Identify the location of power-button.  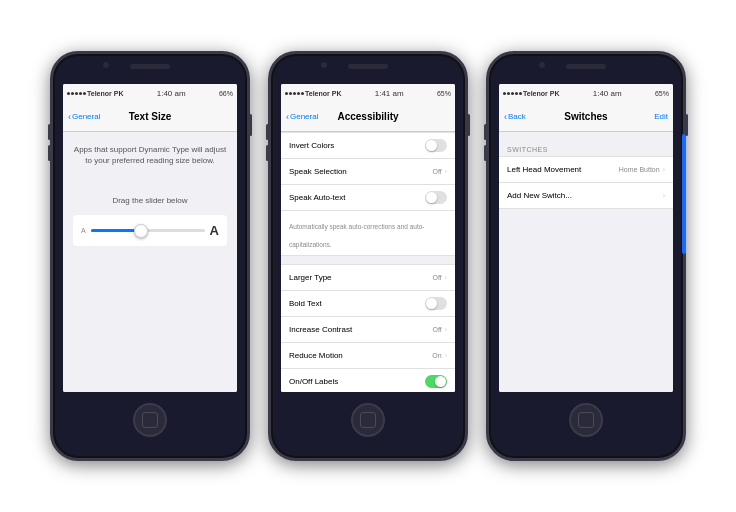
(250, 125).